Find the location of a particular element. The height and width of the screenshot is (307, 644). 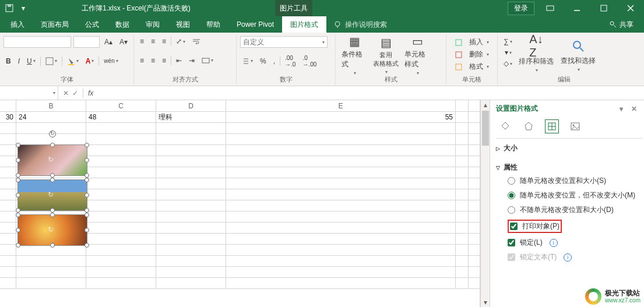

tab-review: 审阅 is located at coordinates (153, 24).